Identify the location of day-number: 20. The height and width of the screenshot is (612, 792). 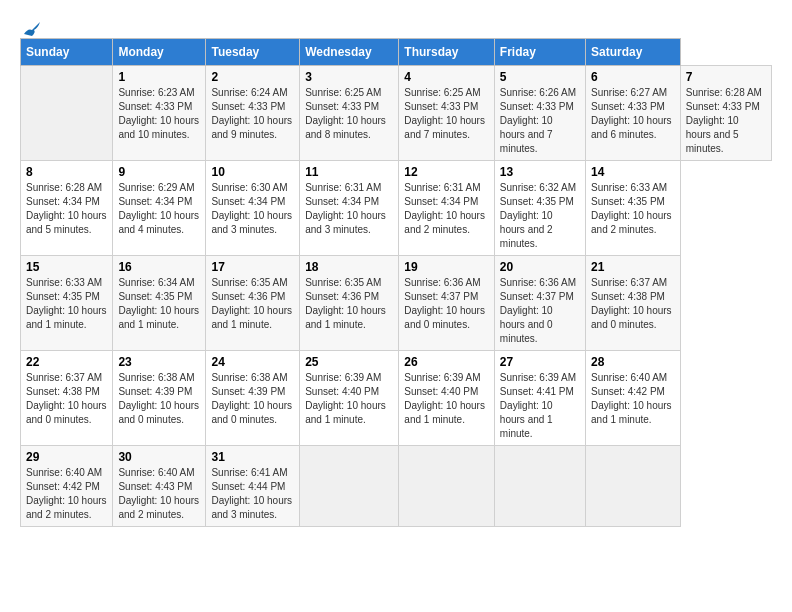
(540, 267).